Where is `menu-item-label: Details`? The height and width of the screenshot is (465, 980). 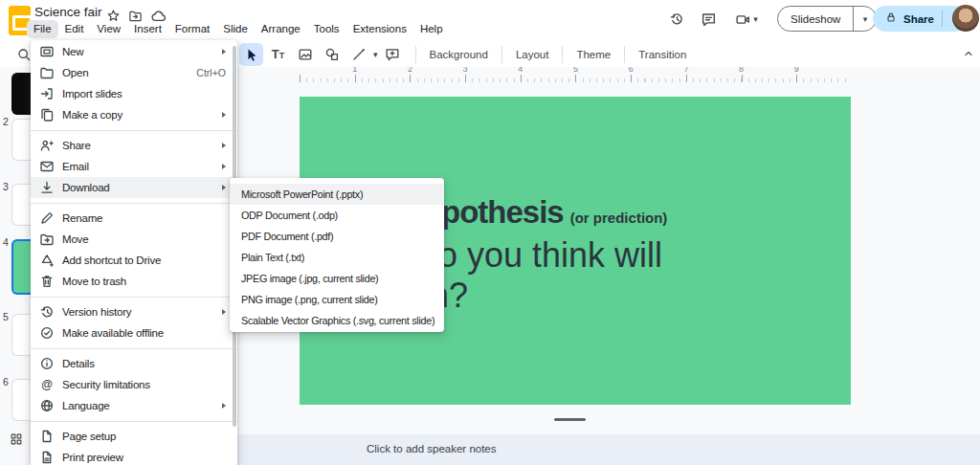
menu-item-label: Details is located at coordinates (144, 364).